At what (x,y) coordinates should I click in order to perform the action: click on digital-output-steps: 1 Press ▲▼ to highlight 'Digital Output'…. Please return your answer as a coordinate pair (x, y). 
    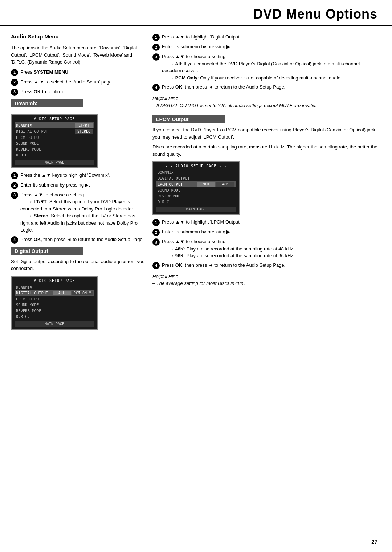
    Looking at the image, I should click on (267, 62).